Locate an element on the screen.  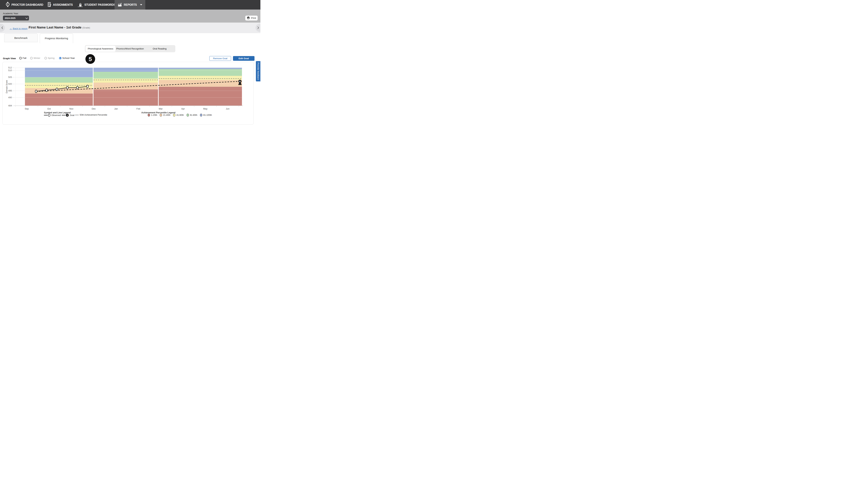
legend-item-41-60th: 41-60th is located at coordinates (178, 115).